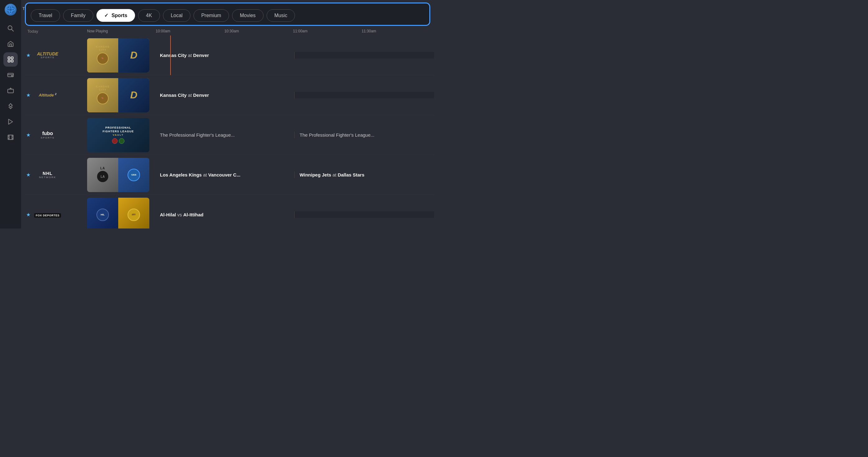  I want to click on timeline-now-playing: Now Playing, so click(122, 31).